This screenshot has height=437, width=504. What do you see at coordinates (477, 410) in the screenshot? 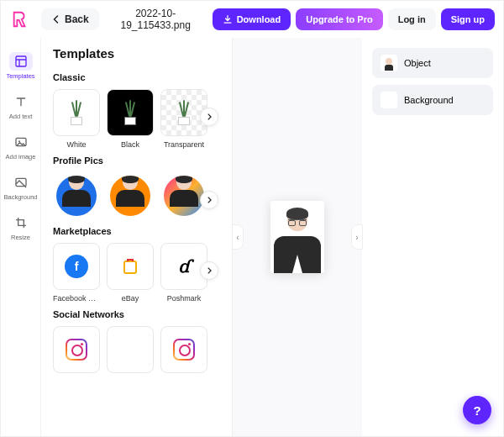
I see `question-icon: ?` at bounding box center [477, 410].